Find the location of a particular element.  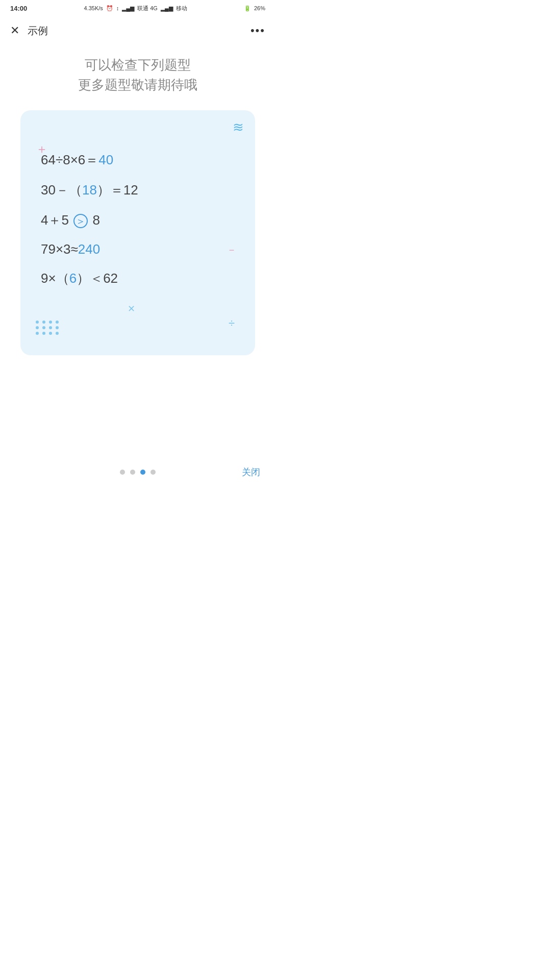

answer-2: 18 is located at coordinates (90, 190).